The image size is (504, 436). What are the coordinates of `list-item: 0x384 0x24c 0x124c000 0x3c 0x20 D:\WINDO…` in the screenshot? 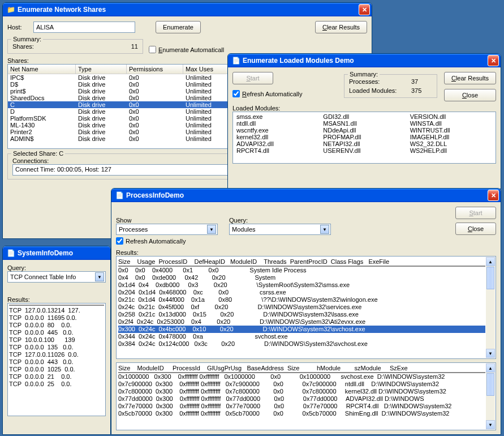 It's located at (302, 344).